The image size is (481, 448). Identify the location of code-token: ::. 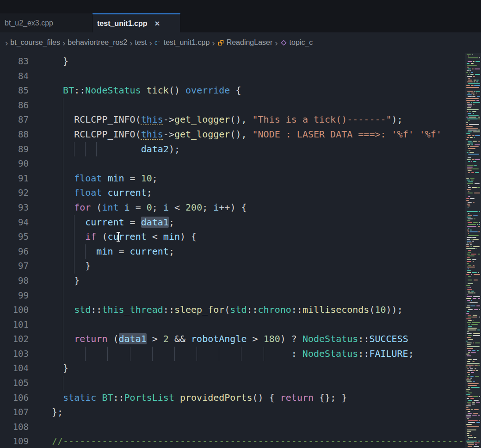
(297, 310).